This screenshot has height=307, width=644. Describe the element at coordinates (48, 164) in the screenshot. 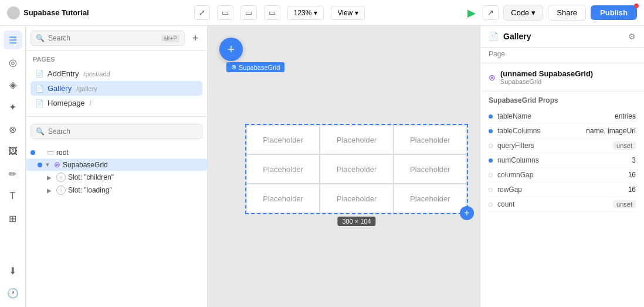

I see `tree-expand-icon: ▼` at that location.